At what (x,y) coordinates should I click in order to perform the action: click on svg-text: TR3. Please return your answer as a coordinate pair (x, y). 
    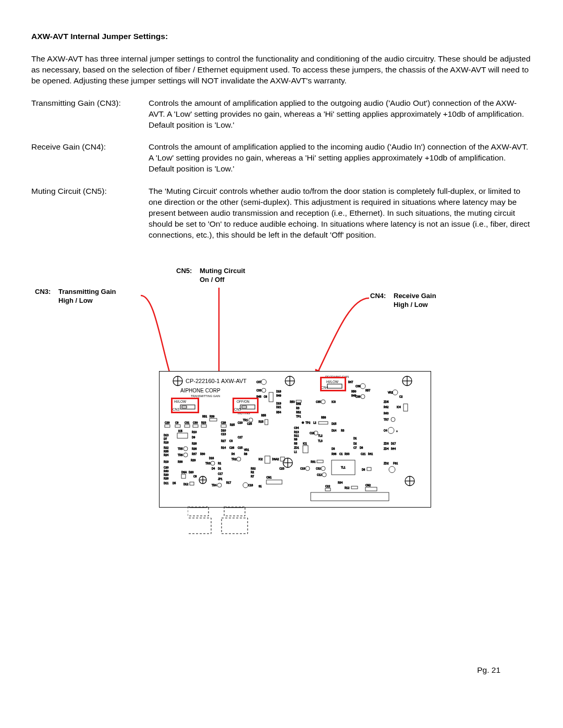
    Looking at the image, I should click on (208, 463).